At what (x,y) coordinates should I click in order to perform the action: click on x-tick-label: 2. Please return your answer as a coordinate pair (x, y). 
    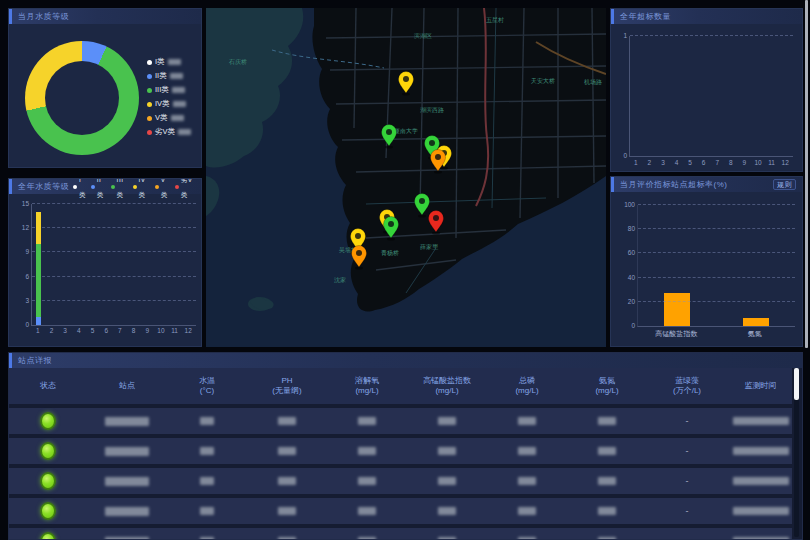
    Looking at the image, I should click on (650, 162).